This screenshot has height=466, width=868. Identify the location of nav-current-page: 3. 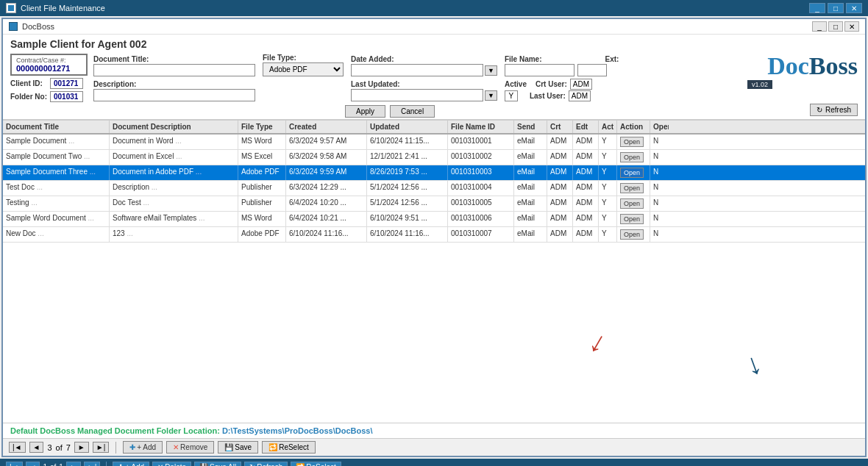
(49, 448).